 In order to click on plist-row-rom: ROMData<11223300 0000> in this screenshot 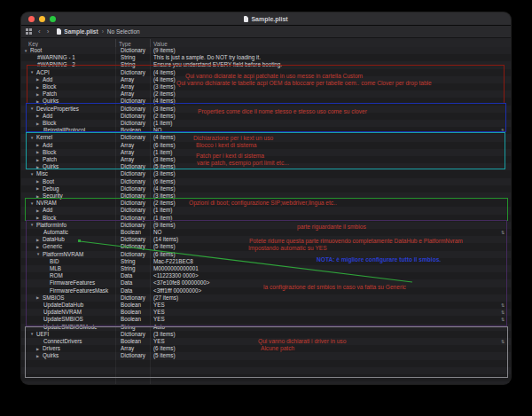, I will do `click(266, 276)`.